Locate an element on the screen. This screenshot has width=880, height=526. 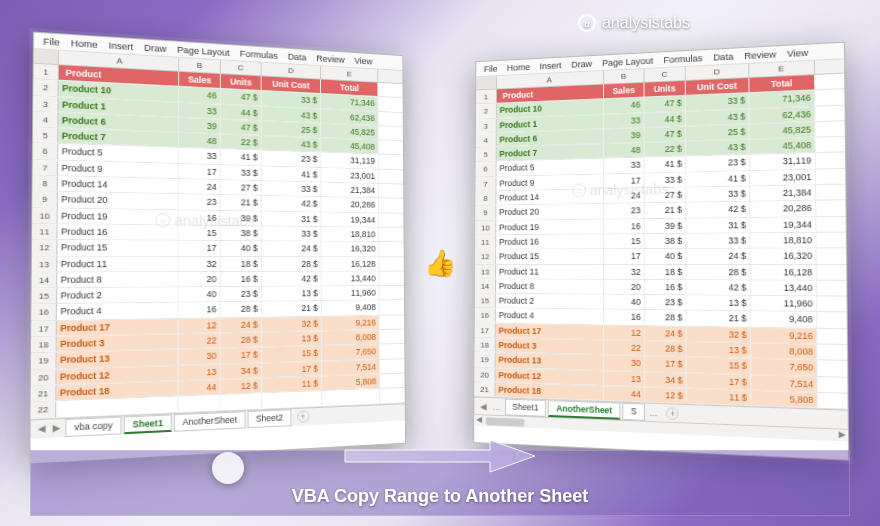
row-header: 22 is located at coordinates (44, 410).